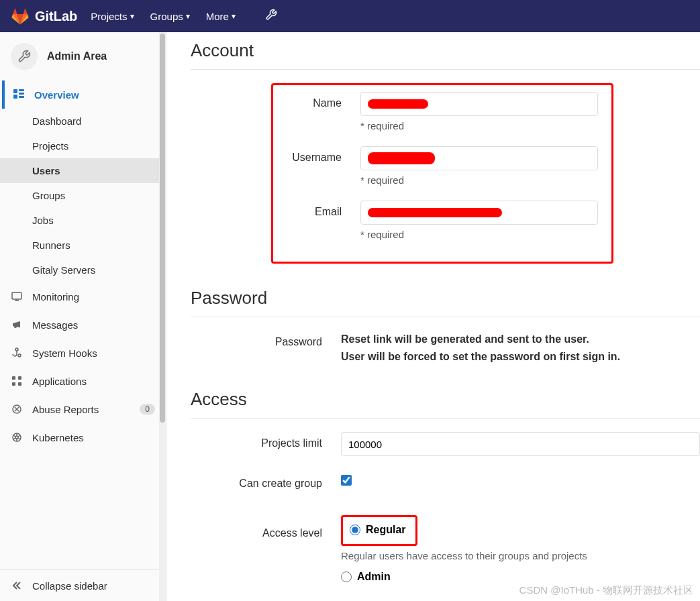  I want to click on access-level-admin-radio, so click(346, 577).